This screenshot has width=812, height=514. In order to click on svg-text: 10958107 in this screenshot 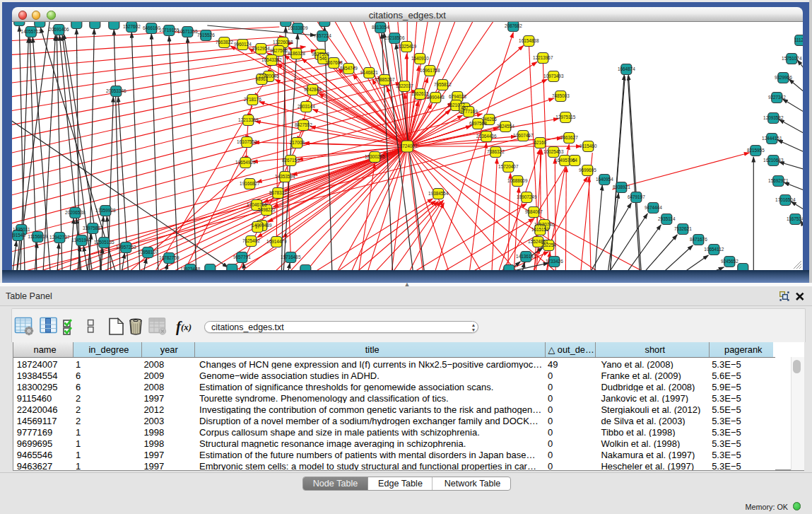, I will do `click(148, 252)`.